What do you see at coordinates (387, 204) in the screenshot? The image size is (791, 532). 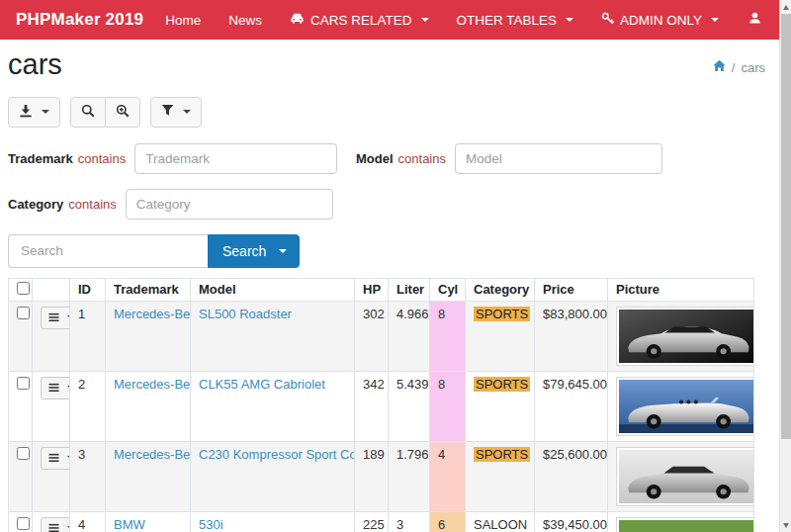 I see `filter-row-2: Category contains` at bounding box center [387, 204].